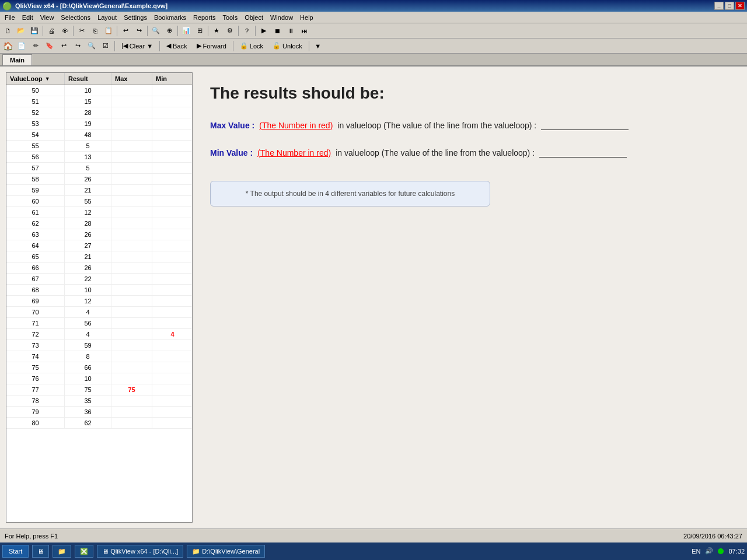  I want to click on col-header-max: Max, so click(132, 79).